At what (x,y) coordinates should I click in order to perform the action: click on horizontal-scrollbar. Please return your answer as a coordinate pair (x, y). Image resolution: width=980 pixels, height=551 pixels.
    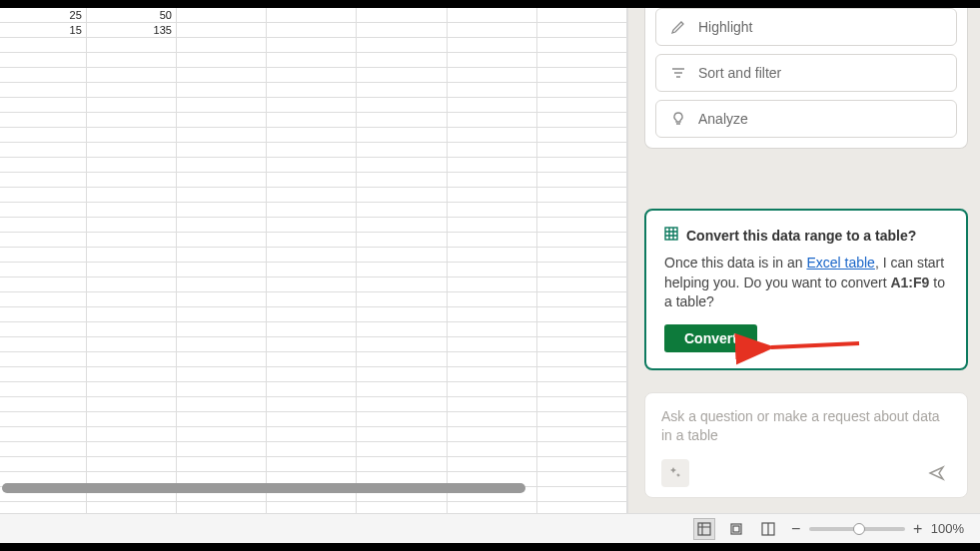
    Looking at the image, I should click on (264, 488).